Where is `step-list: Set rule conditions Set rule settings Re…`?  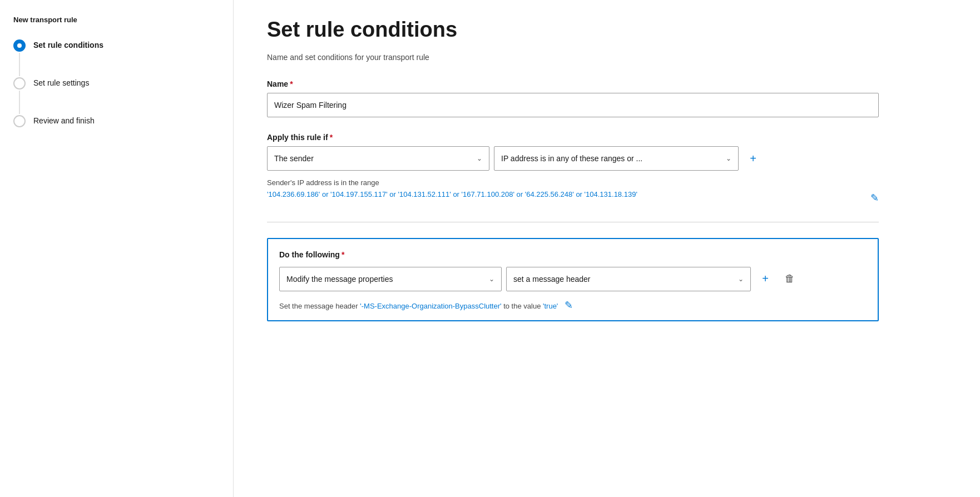
step-list: Set rule conditions Set rule settings Re… is located at coordinates (117, 83).